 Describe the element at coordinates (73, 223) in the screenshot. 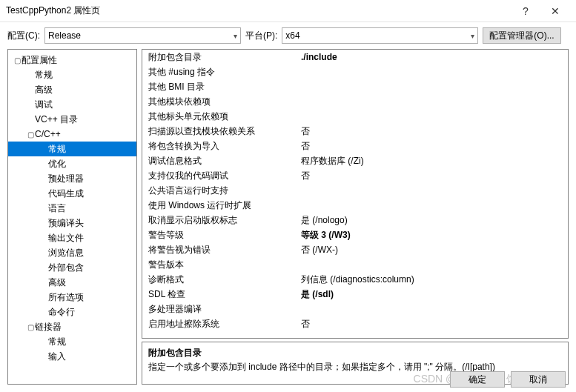

I see `tree-item: 预编译头` at that location.